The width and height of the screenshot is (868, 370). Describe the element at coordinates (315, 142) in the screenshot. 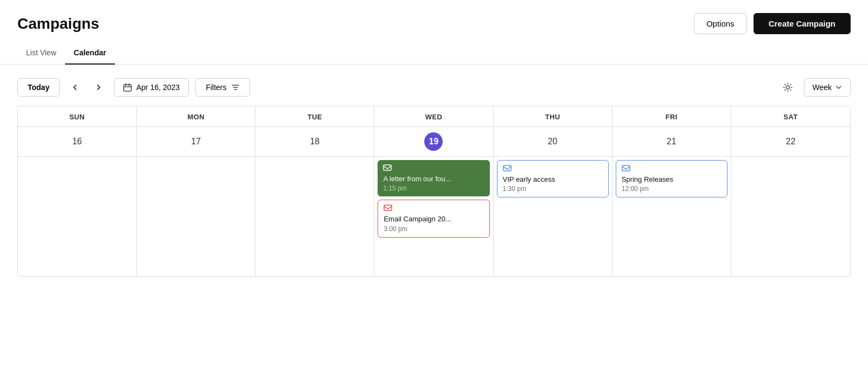

I see `date-number-18: 18` at that location.